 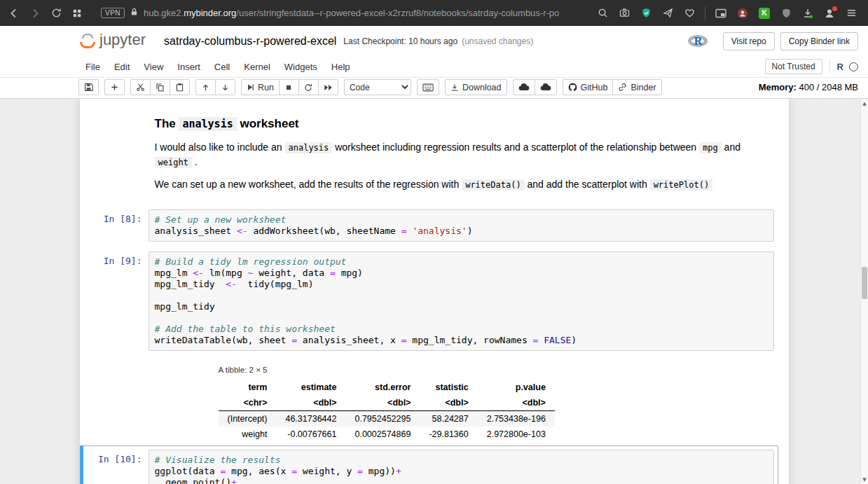 I want to click on jupyter-logo-text: jupyter, so click(x=123, y=40).